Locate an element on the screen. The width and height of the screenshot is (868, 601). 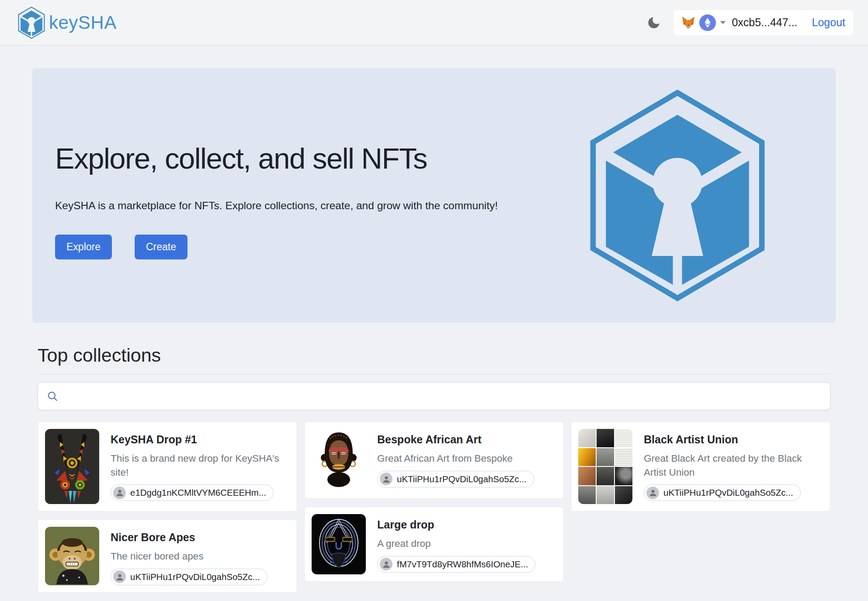
ethereum-icon is located at coordinates (708, 23).